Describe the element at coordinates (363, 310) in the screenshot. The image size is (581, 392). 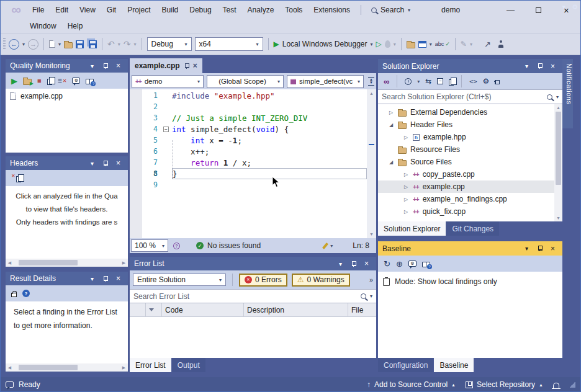
I see `column-file: File` at that location.